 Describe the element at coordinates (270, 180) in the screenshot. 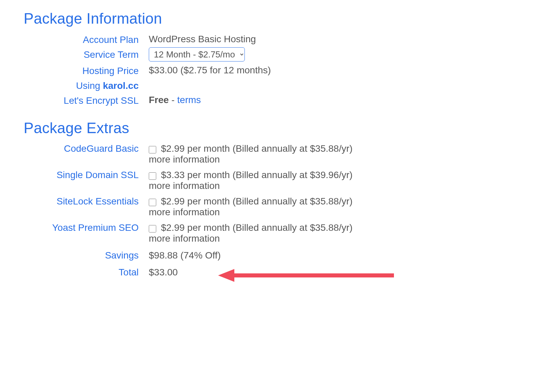

I see `extra-row: Single Domain SSL $3.33 per month (Bille…` at that location.